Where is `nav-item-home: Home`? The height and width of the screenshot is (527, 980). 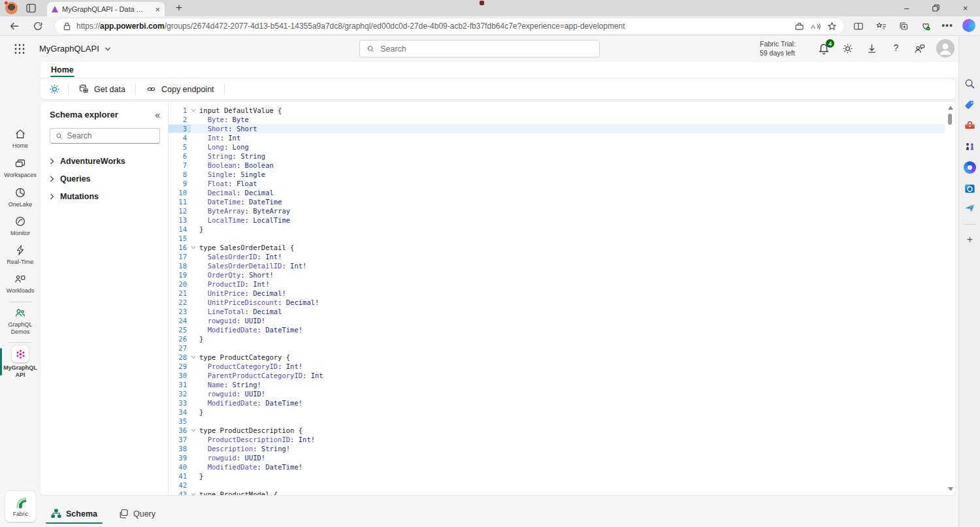
nav-item-home: Home is located at coordinates (20, 138).